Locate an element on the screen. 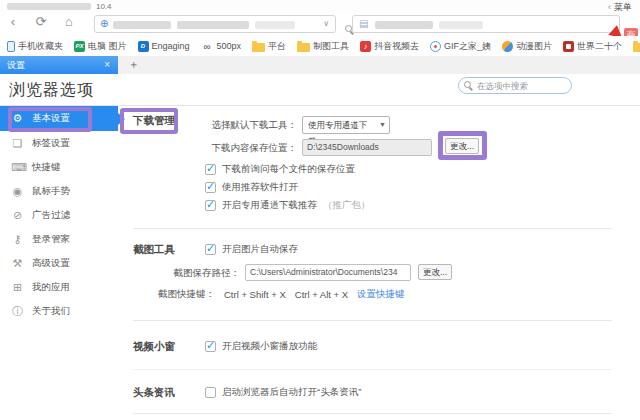  reload-icon: ⟳ is located at coordinates (41, 22).